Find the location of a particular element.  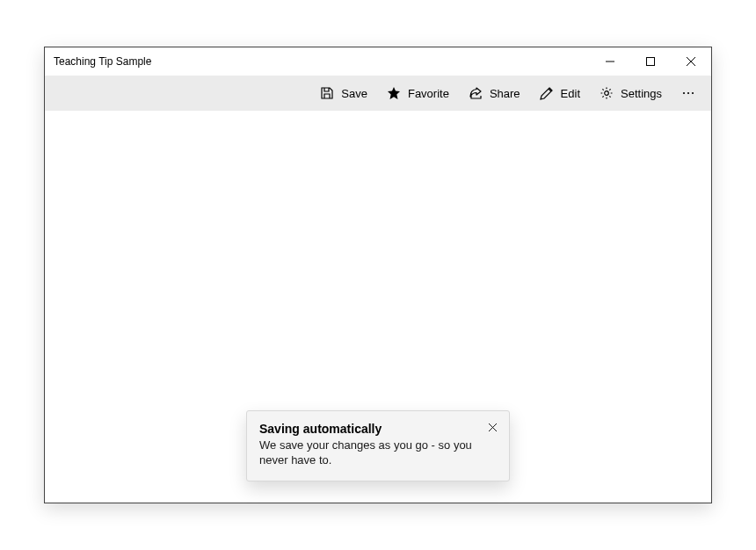

settings-button: Settings is located at coordinates (631, 93).